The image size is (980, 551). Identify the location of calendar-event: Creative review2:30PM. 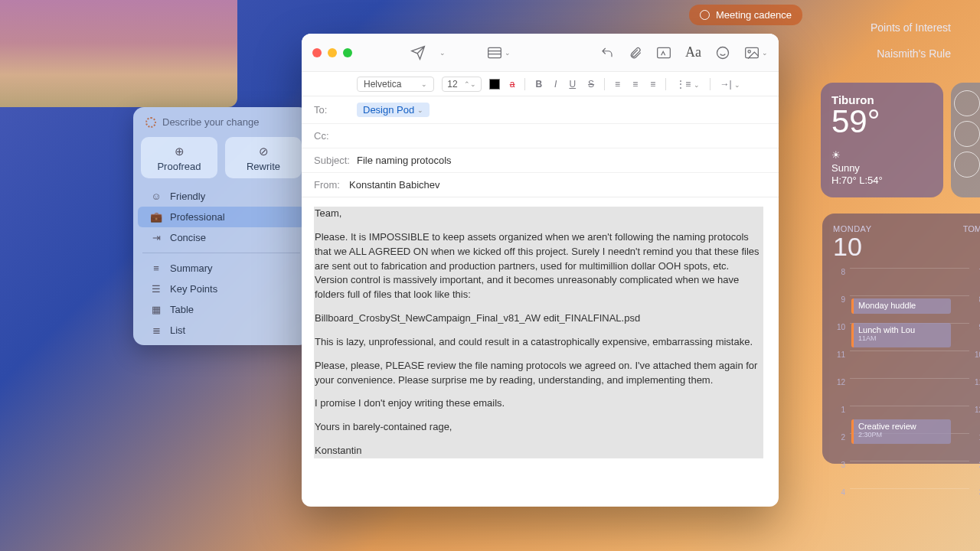
(901, 432).